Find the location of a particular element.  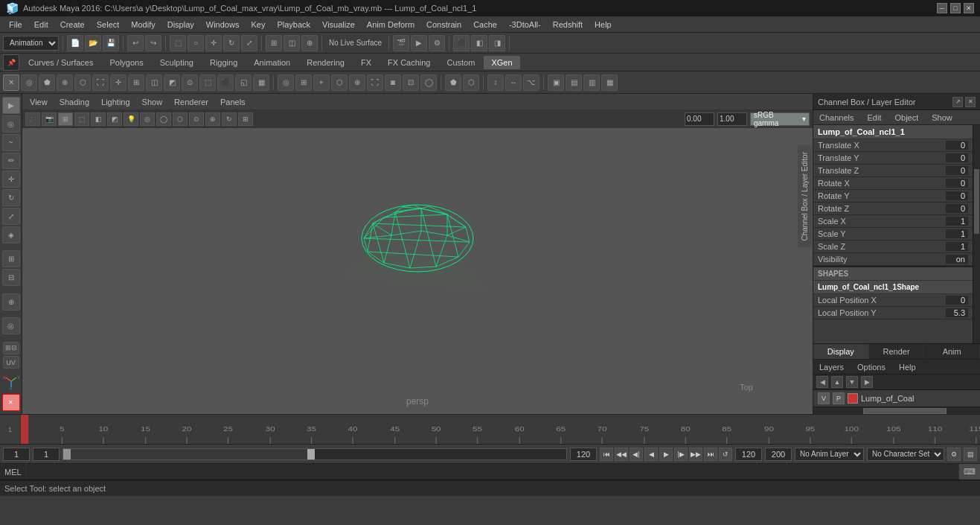

save-file-btn: 💾 is located at coordinates (111, 43).